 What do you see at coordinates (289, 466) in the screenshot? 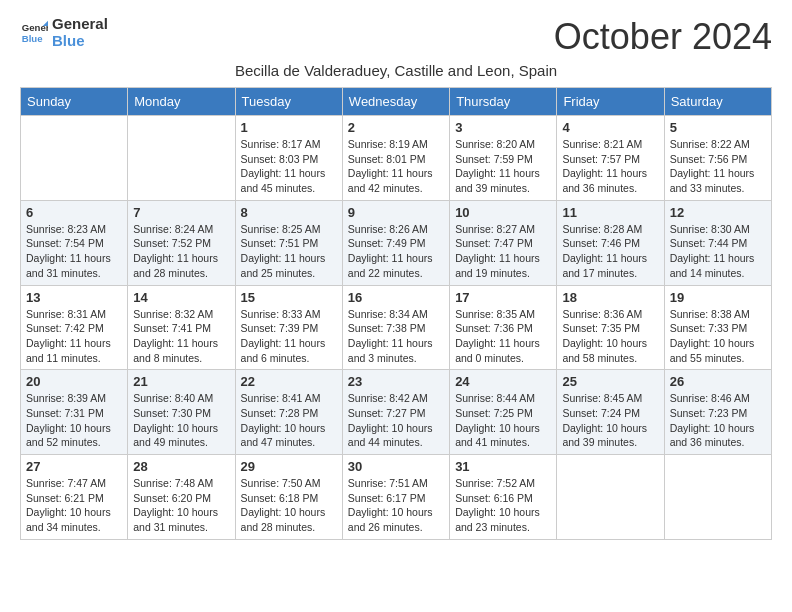
I see `day-number: 29` at bounding box center [289, 466].